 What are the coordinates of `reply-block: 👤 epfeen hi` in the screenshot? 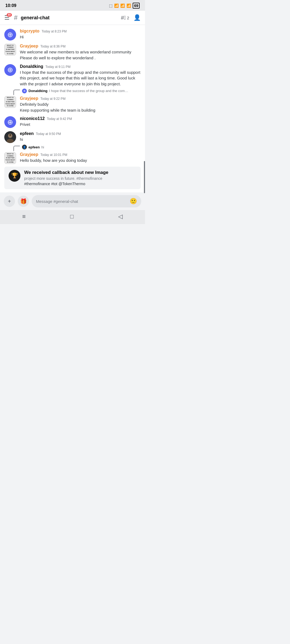 It's located at (73, 148).